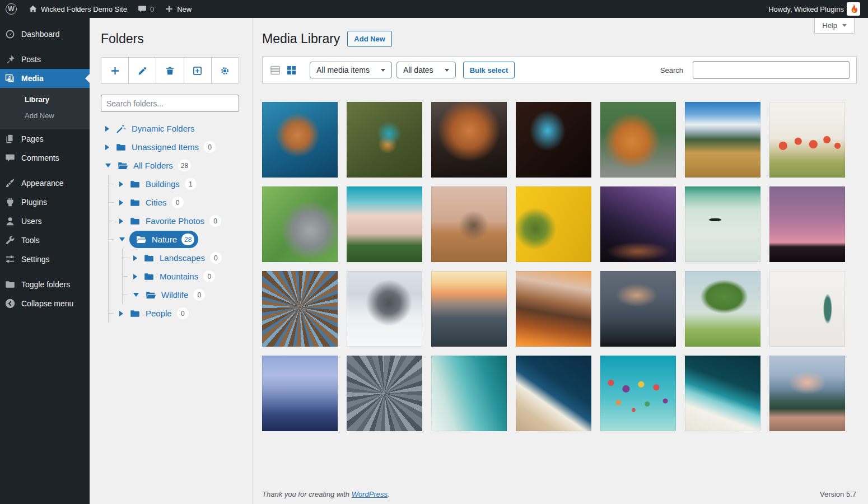 The image size is (868, 504). Describe the element at coordinates (426, 70) in the screenshot. I see `date-filter: All dates` at that location.